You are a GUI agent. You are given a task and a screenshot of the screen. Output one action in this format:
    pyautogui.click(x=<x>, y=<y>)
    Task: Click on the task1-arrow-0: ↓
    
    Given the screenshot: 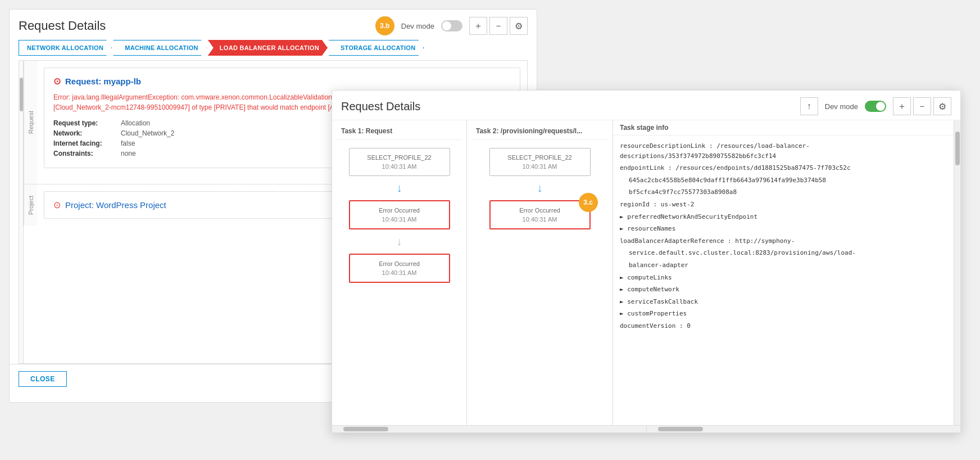 What is the action you would take?
    pyautogui.click(x=400, y=188)
    